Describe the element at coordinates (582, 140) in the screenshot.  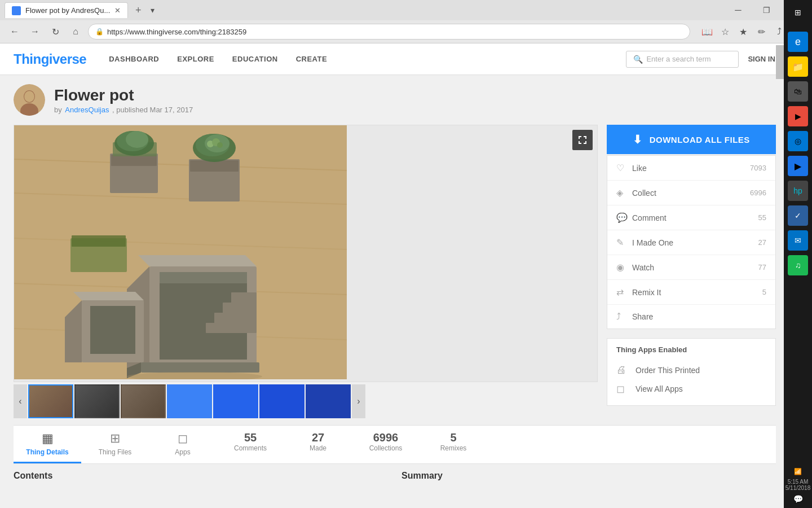
I see `expand-button` at that location.